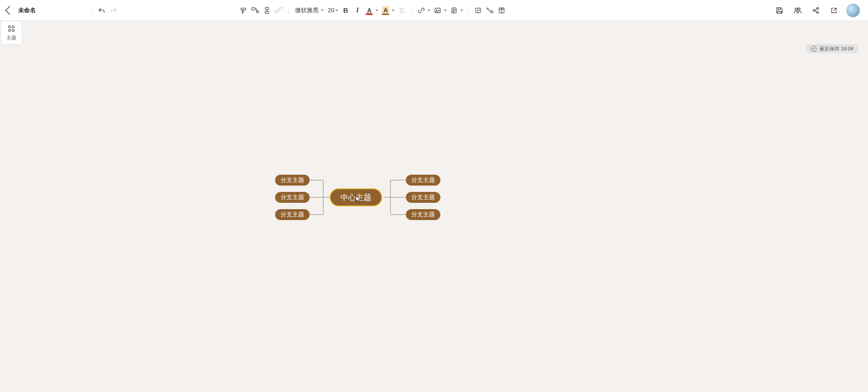 The height and width of the screenshot is (392, 868). Describe the element at coordinates (798, 10) in the screenshot. I see `collaborators-button` at that location.